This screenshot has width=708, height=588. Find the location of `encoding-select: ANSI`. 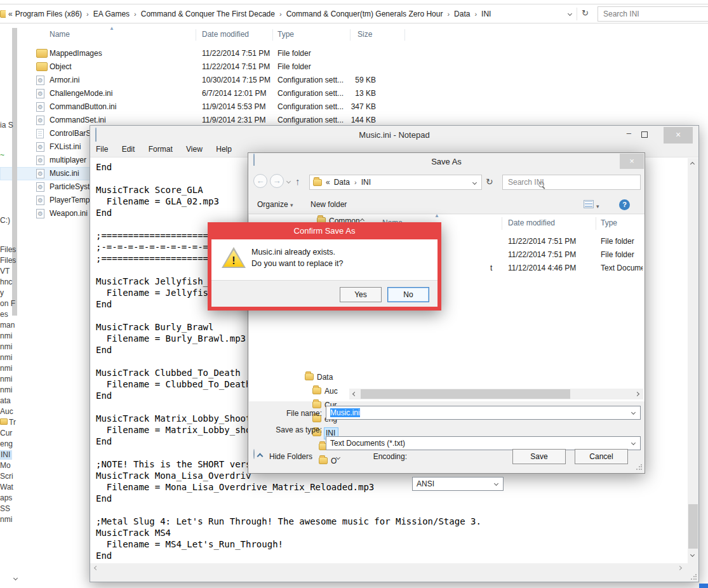

encoding-select: ANSI is located at coordinates (458, 484).